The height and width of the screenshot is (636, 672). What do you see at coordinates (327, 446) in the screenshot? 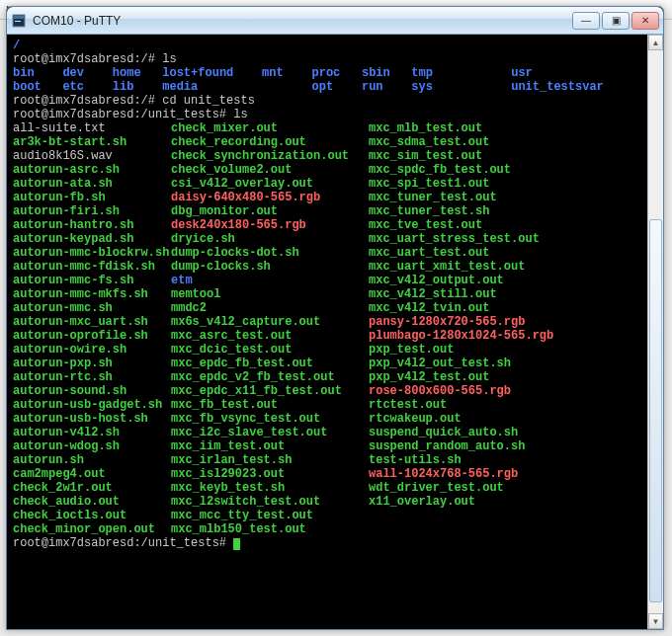
I see `terminal-line: autorun-wdog.shmxc_iim_test.outsuspend_r…` at bounding box center [327, 446].